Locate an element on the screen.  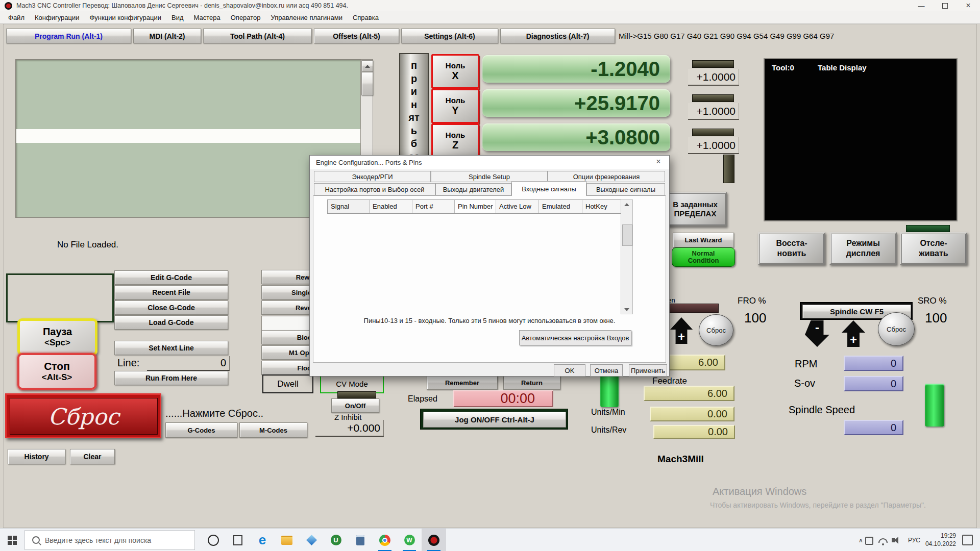
dialog-close-icon: × is located at coordinates (658, 162).